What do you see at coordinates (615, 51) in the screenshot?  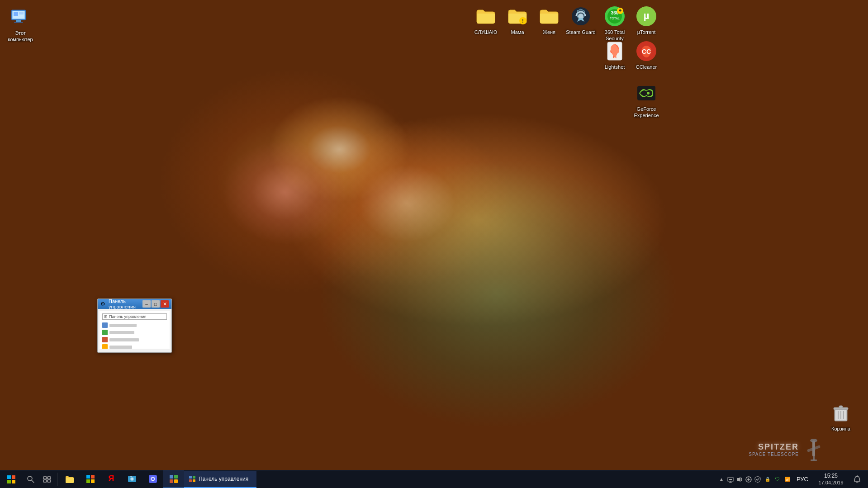 I see `lightshot-icon` at bounding box center [615, 51].